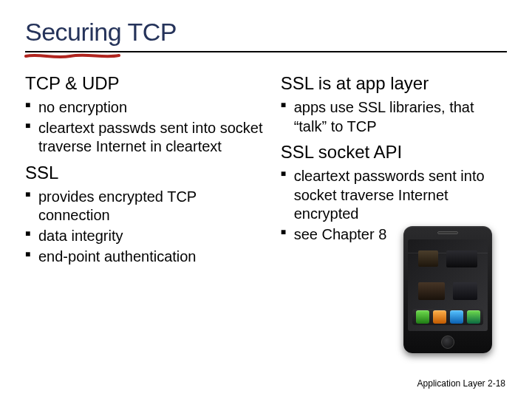 Image resolution: width=532 pixels, height=399 pixels. What do you see at coordinates (144, 83) in the screenshot?
I see `left-heading-1: TCP & UDP` at bounding box center [144, 83].